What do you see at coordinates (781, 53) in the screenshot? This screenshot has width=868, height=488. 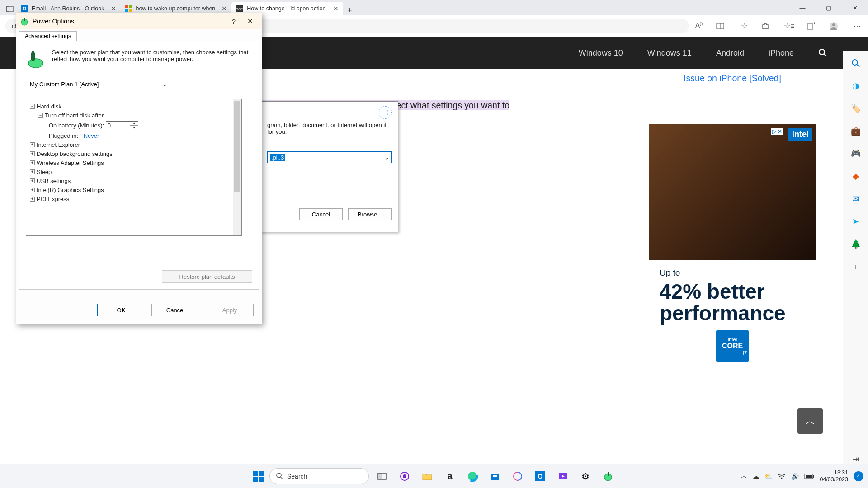 I see `nav-item-iphone: iPhone` at bounding box center [781, 53].